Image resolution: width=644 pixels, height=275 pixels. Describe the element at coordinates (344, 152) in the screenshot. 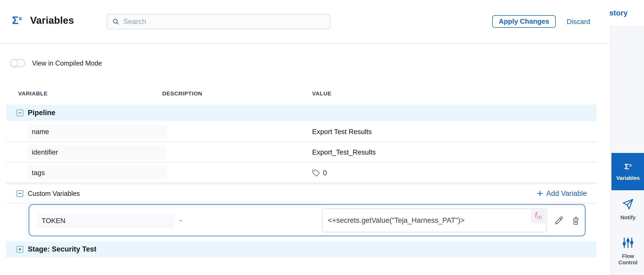

I see `variable-identifier-value: Export_Test_Results` at that location.